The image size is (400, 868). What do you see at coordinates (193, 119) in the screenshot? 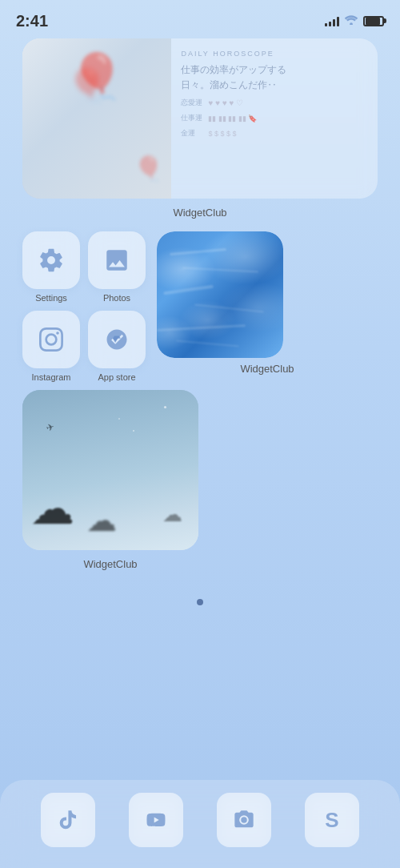
I see `work-label: 仕事運` at bounding box center [193, 119].